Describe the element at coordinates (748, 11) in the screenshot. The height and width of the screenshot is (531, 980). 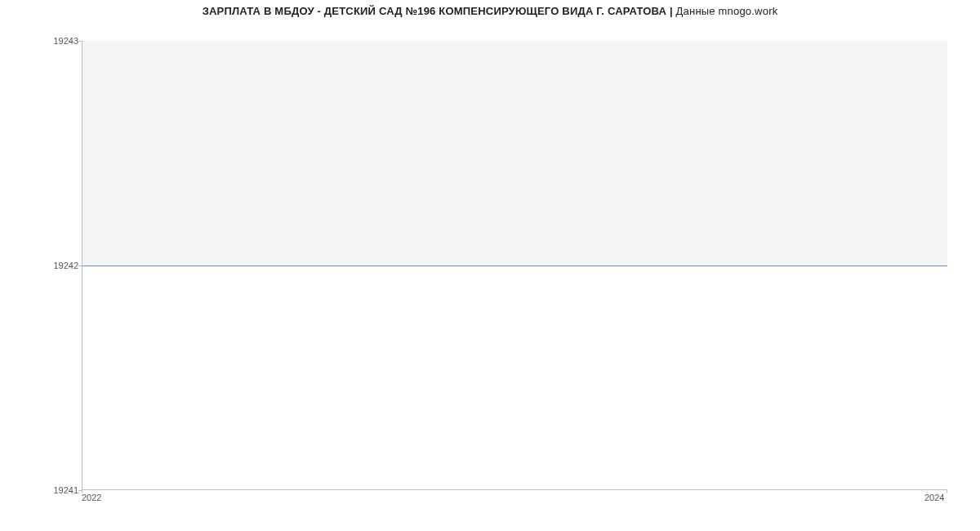
I see `chart-title-source: mnogo.work` at that location.